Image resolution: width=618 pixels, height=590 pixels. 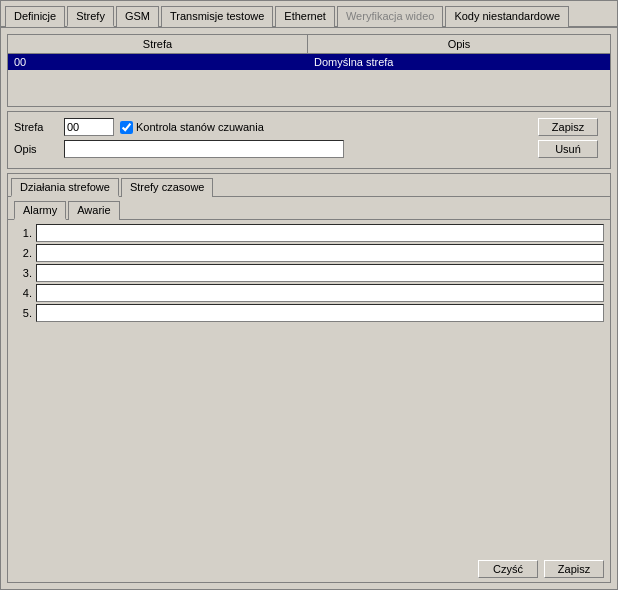 I want to click on main-tab-bar: Definicje Strefy GSM Transmisje testowe …, so click(x=309, y=14).